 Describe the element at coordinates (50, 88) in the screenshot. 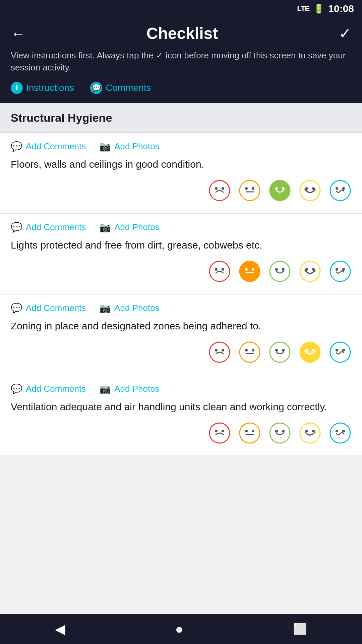

I see `instructions-label: Instructions` at that location.